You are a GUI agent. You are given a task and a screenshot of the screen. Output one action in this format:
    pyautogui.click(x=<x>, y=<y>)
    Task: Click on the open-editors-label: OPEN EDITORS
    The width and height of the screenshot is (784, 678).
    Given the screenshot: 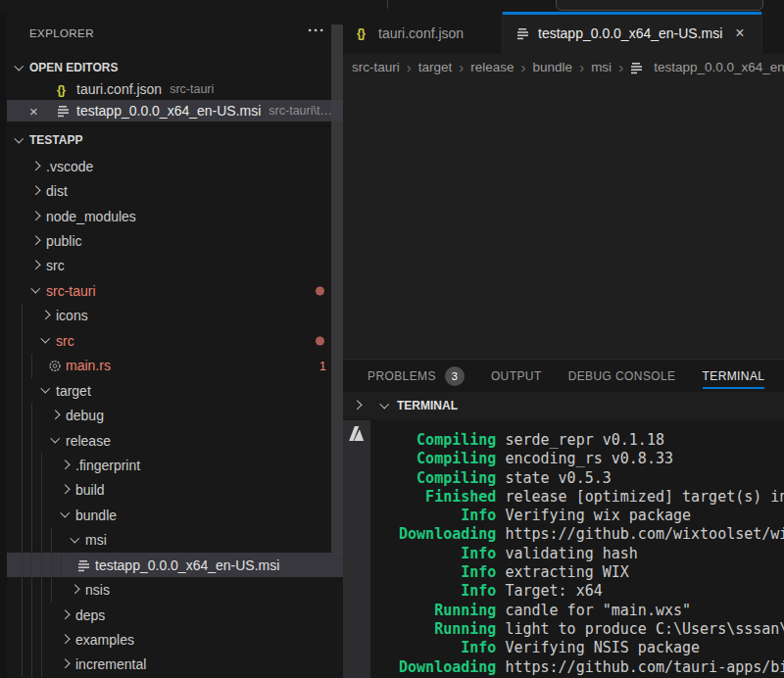 What is the action you would take?
    pyautogui.click(x=74, y=68)
    